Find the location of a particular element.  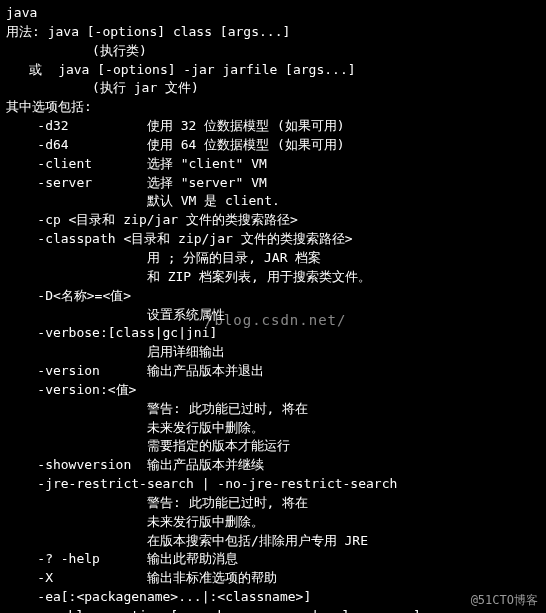

output-line: -ea[:<packagename>...|:<classname>] is located at coordinates (273, 598).